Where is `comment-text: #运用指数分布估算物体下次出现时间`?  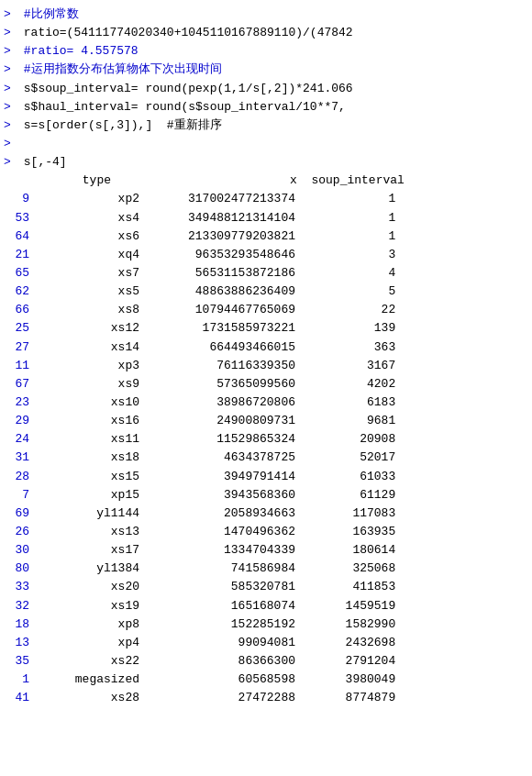
comment-text: #运用指数分布估算物体下次出现时间 is located at coordinates (119, 70).